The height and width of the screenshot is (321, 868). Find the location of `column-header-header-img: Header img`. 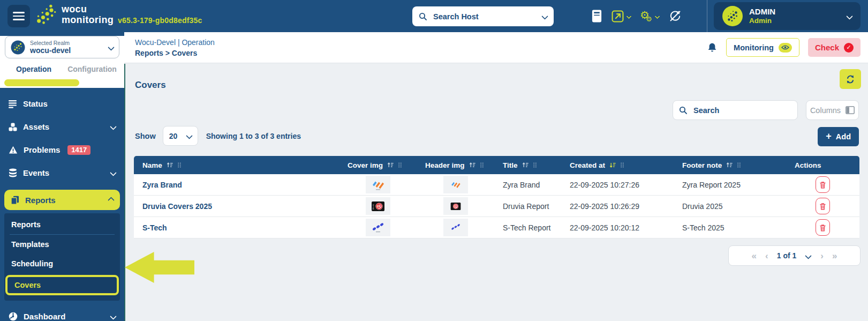

column-header-header-img: Header img is located at coordinates (455, 165).